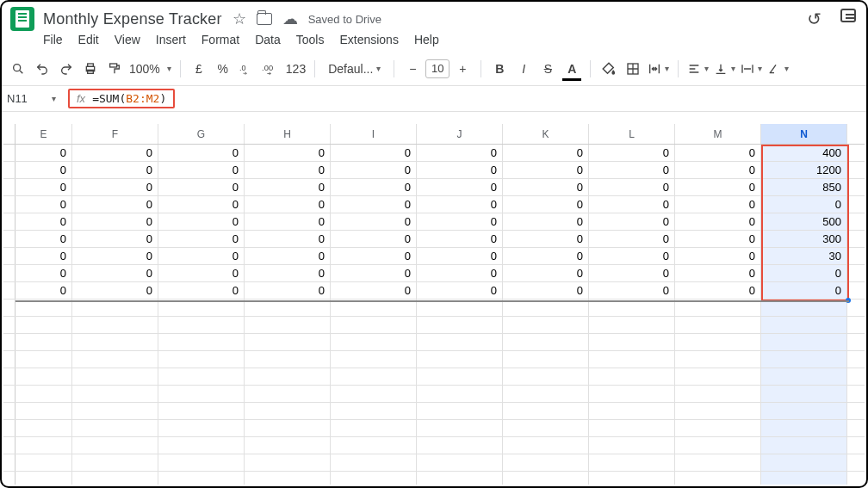 The image size is (868, 488). Describe the element at coordinates (718, 134) in the screenshot. I see `col-header-M: M` at that location.